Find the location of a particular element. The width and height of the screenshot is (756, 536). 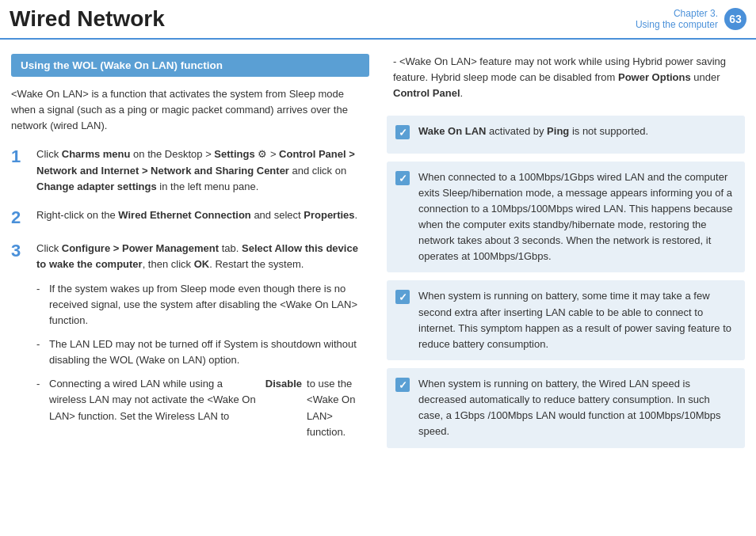

info-box-4: ✓ When system is running on battery, the… is located at coordinates (566, 409).